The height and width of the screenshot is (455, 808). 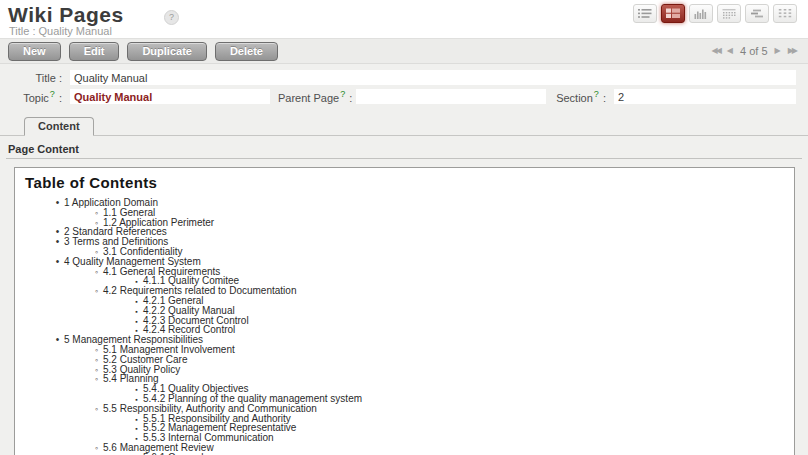 What do you see at coordinates (404, 291) in the screenshot?
I see `toc-item: ◦4.2 Requirements related to Documentati…` at bounding box center [404, 291].